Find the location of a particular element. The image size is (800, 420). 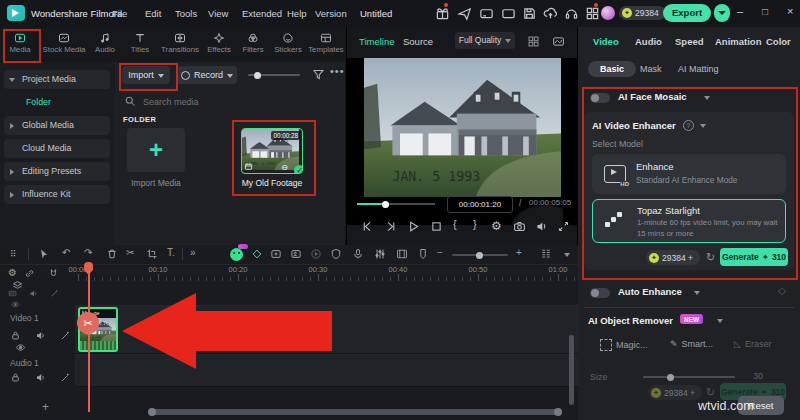

menu-help: Help is located at coordinates (297, 14).